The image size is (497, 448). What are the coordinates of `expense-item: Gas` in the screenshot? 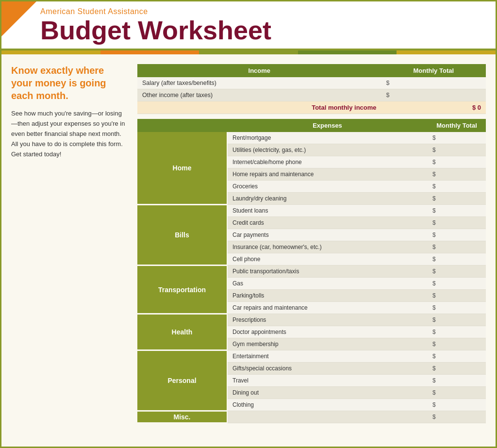 It's located at (327, 283).